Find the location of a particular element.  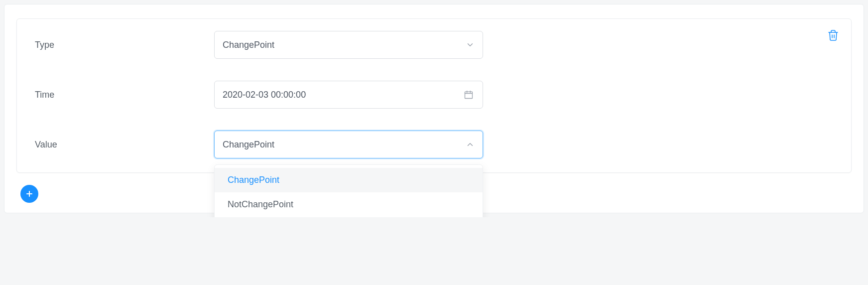

value-option-autodetect: AutoDetect is located at coordinates (349, 217).